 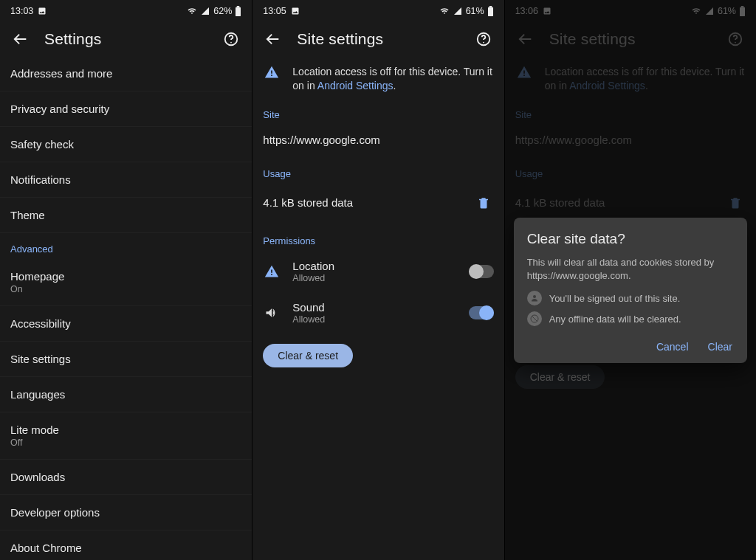 What do you see at coordinates (378, 203) in the screenshot?
I see `usage-row: 4.1 kB stored data` at bounding box center [378, 203].